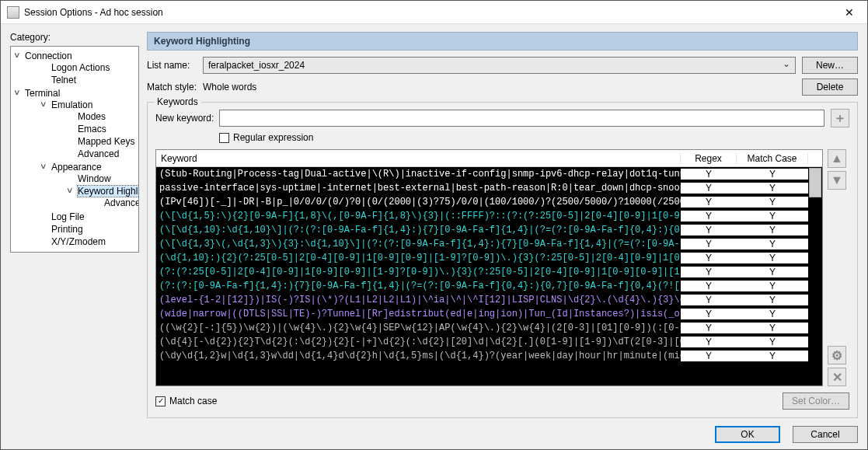 This screenshot has width=868, height=450. Describe the element at coordinates (175, 65) in the screenshot. I see `list-name-label: List name:` at that location.